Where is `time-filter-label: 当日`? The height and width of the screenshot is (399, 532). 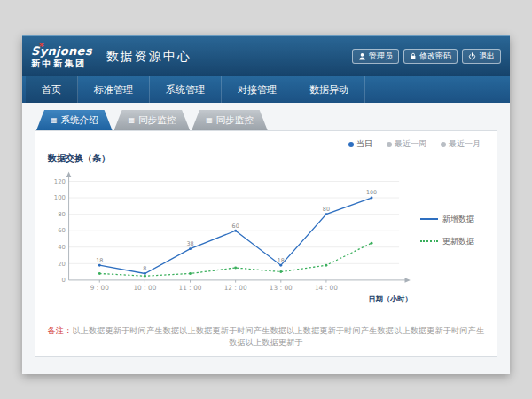 time-filter-label: 当日 is located at coordinates (364, 144).